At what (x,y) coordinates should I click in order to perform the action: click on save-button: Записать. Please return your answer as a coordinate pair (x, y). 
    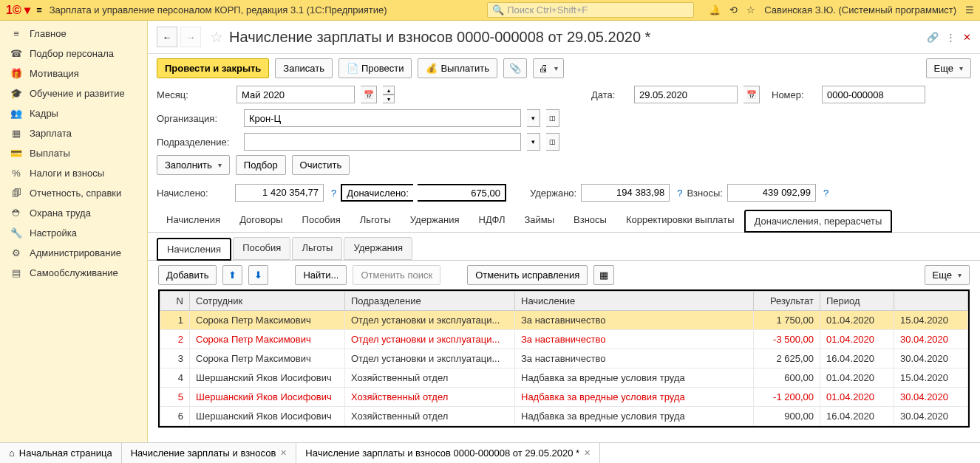
    Looking at the image, I should click on (304, 68).